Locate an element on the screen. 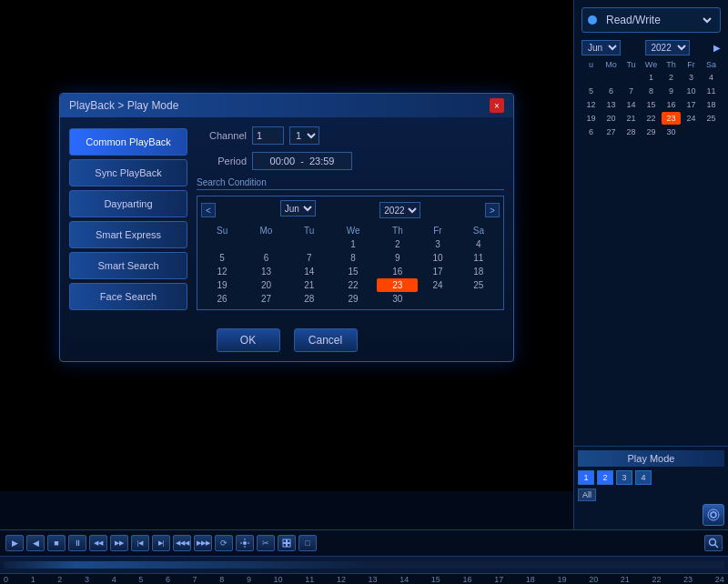 The width and height of the screenshot is (728, 584). play-mode-panel: Play Mode 1 2 3 4 All is located at coordinates (651, 488).